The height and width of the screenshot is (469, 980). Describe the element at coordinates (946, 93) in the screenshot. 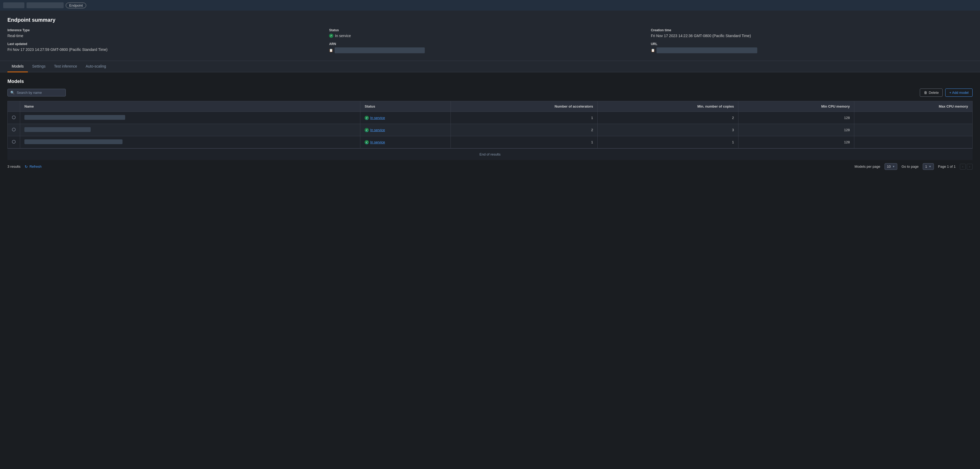

I see `toolbar-actions: 🗑 Delete + Add model` at that location.